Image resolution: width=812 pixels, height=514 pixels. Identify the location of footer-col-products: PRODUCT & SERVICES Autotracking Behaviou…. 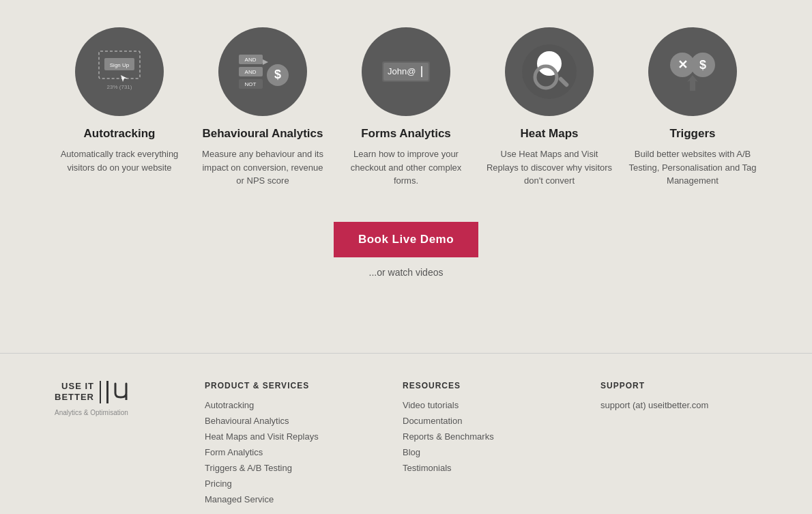
(283, 445).